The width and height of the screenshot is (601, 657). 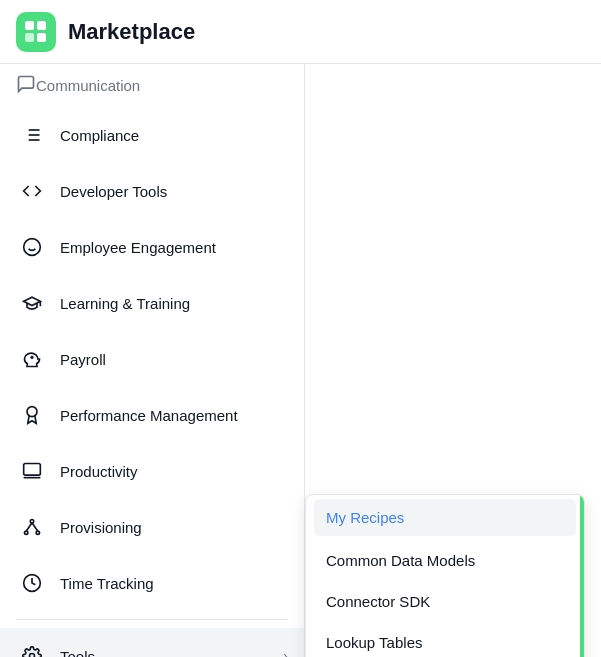 I want to click on piggy-icon, so click(x=32, y=359).